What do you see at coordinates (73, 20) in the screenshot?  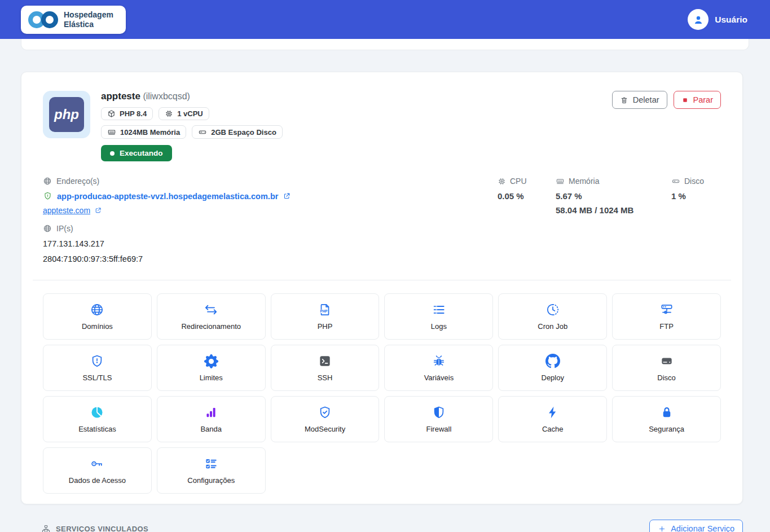 I see `brand-logo: Hospedagem Elástica` at bounding box center [73, 20].